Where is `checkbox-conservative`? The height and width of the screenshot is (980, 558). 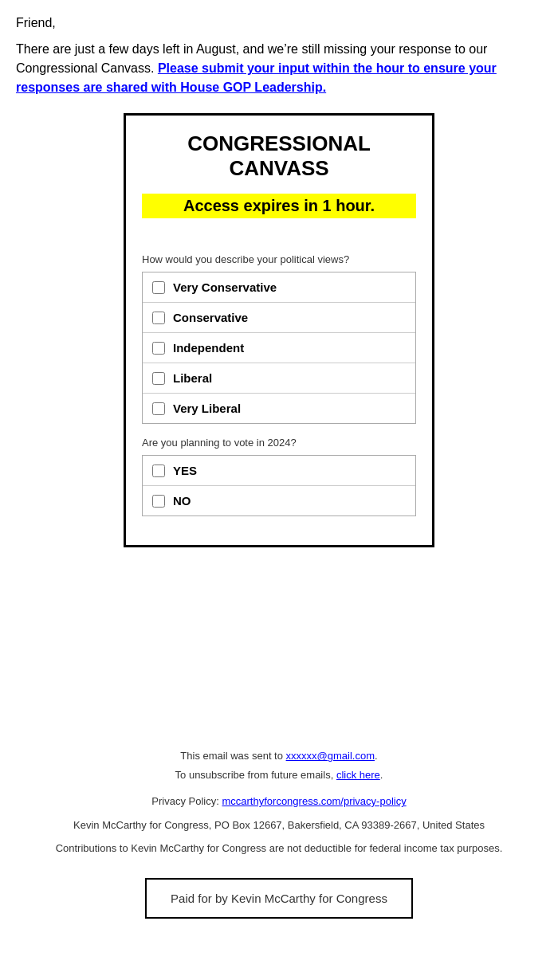
checkbox-conservative is located at coordinates (159, 318).